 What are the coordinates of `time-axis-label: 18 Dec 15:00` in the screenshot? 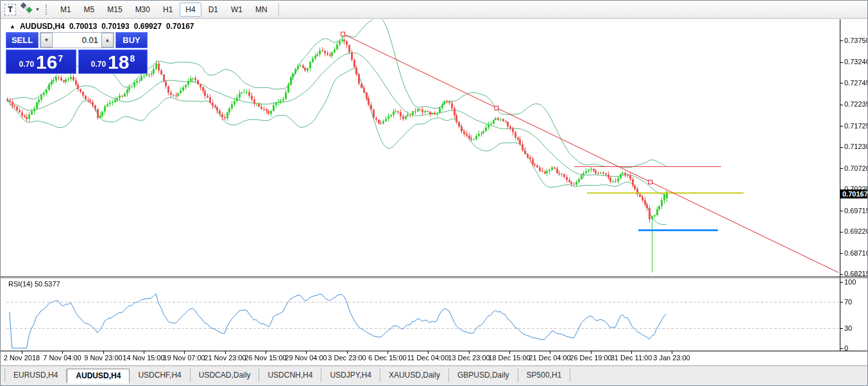 It's located at (509, 358).